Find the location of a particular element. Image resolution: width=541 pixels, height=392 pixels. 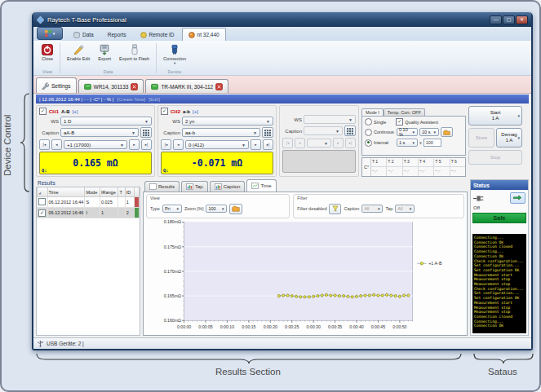

tab-time-view: Time is located at coordinates (261, 186).